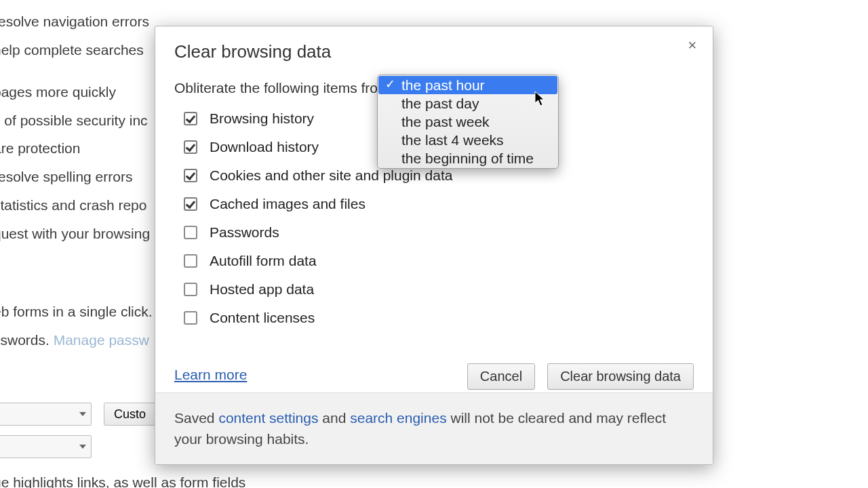 The image size is (868, 488). Describe the element at coordinates (434, 428) in the screenshot. I see `dialog-footer-note: Saved content settings and search engine…` at that location.